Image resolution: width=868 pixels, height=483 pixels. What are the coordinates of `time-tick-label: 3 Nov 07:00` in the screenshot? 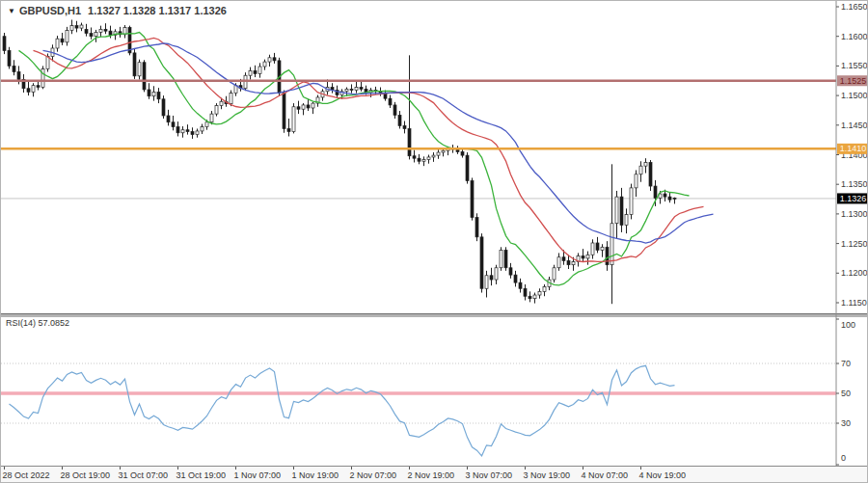 It's located at (490, 475).